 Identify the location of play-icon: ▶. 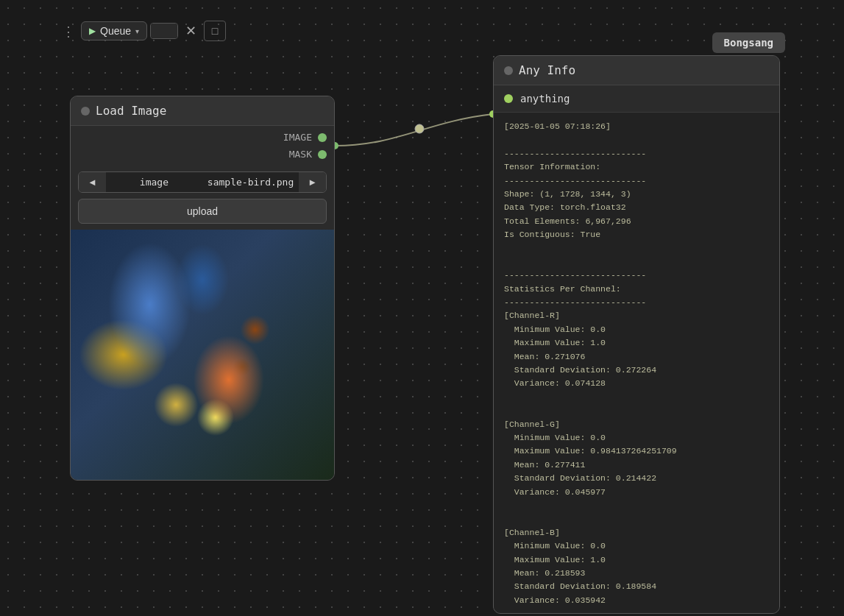
(93, 31).